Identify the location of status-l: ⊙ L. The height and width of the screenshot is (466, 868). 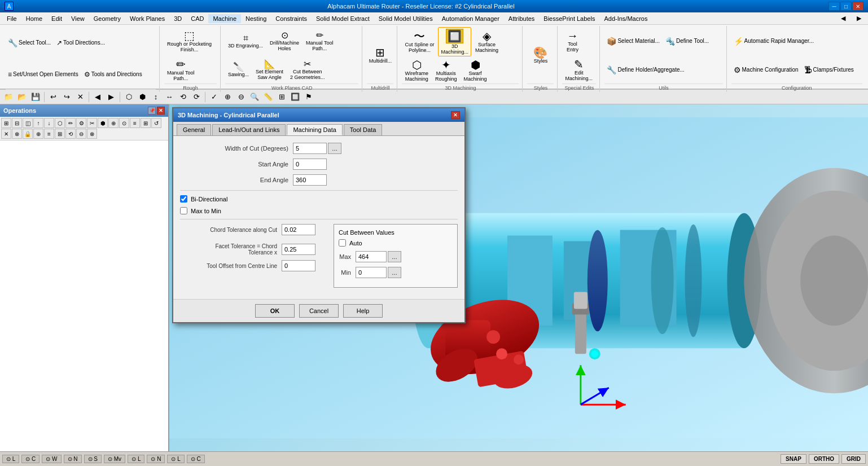
(11, 459).